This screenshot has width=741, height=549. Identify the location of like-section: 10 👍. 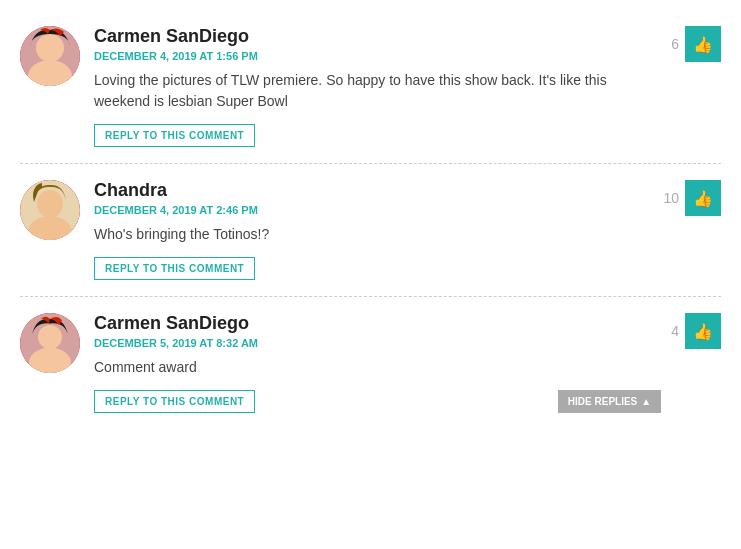
(692, 198).